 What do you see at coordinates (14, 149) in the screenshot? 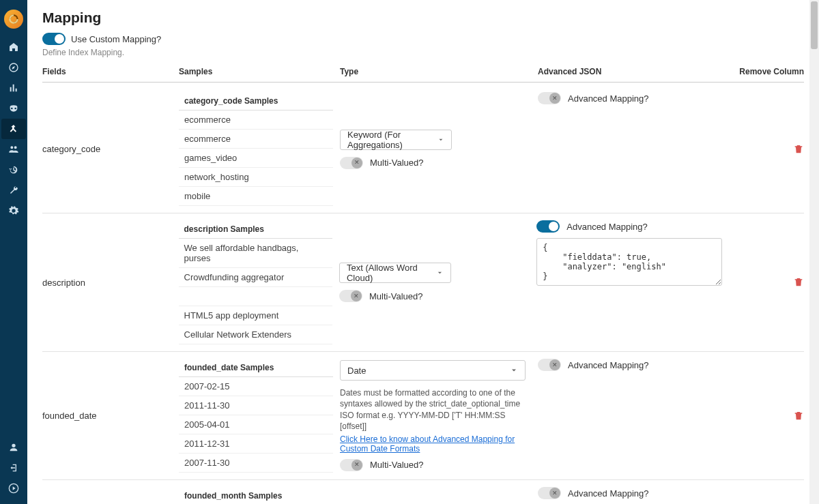
I see `nav-users` at bounding box center [14, 149].